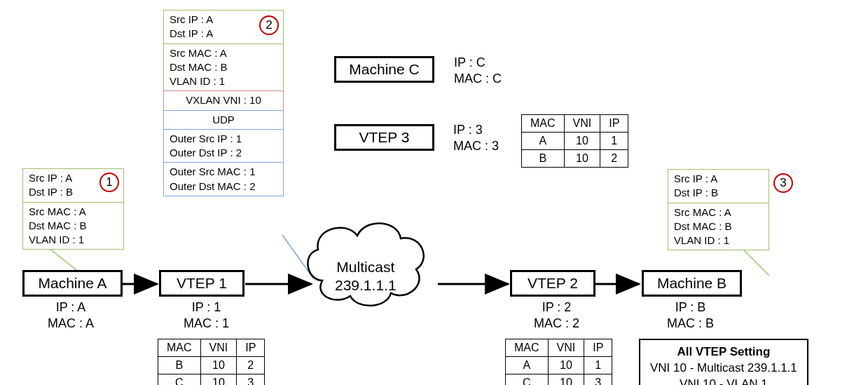 The image size is (868, 385). I want to click on node-vtep-3-info: IP : 3 MAC : 3, so click(476, 139).